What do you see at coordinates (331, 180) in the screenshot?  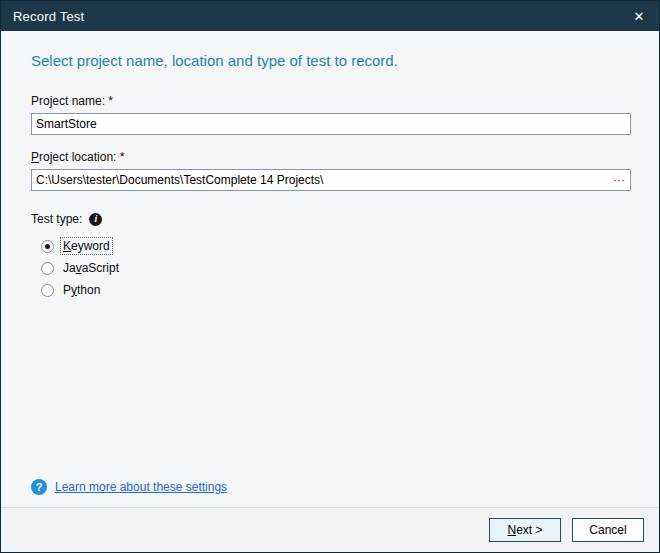 I see `project-location-field: ···` at bounding box center [331, 180].